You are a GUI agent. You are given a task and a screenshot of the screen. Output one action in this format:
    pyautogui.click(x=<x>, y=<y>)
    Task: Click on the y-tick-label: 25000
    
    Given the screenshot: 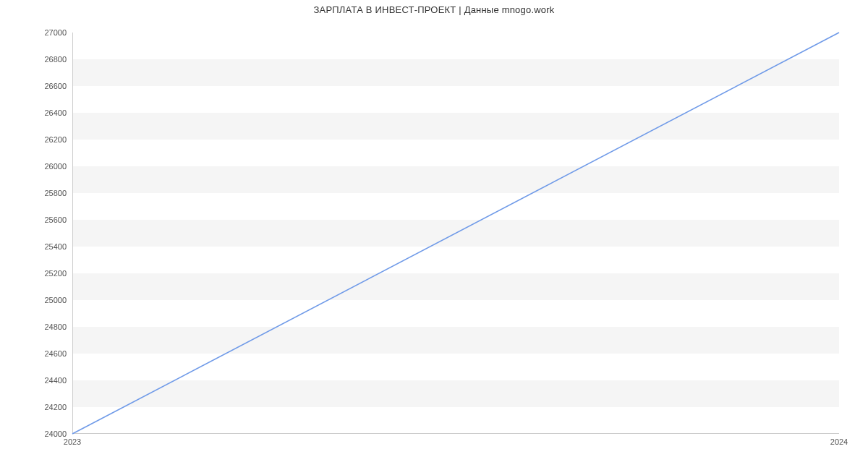 What is the action you would take?
    pyautogui.click(x=38, y=300)
    